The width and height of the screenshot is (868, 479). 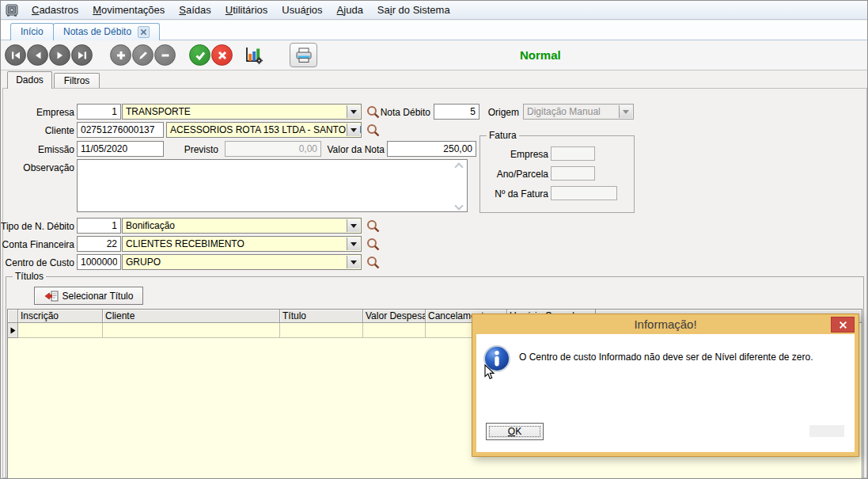 What do you see at coordinates (222, 55) in the screenshot?
I see `cancel-button` at bounding box center [222, 55].